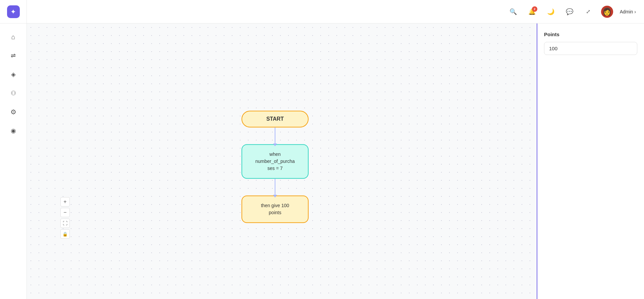 This screenshot has width=644, height=299. Describe the element at coordinates (13, 74) in the screenshot. I see `box-icon: ◈` at that location.